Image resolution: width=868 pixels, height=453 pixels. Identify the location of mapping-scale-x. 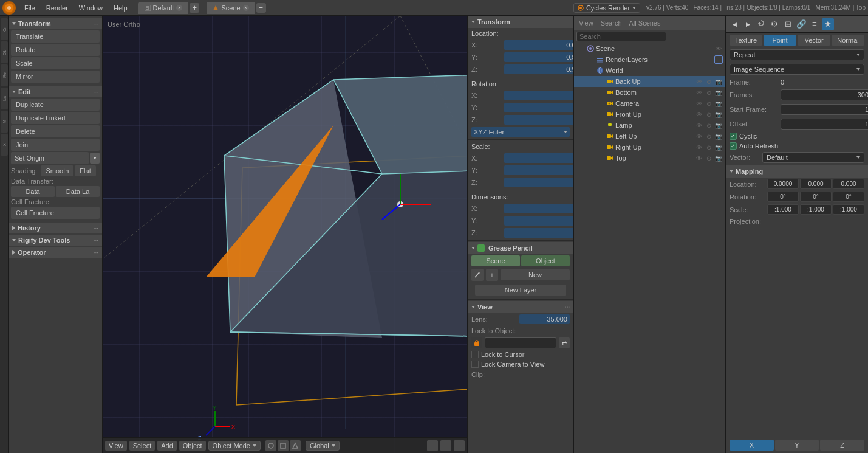
(783, 209).